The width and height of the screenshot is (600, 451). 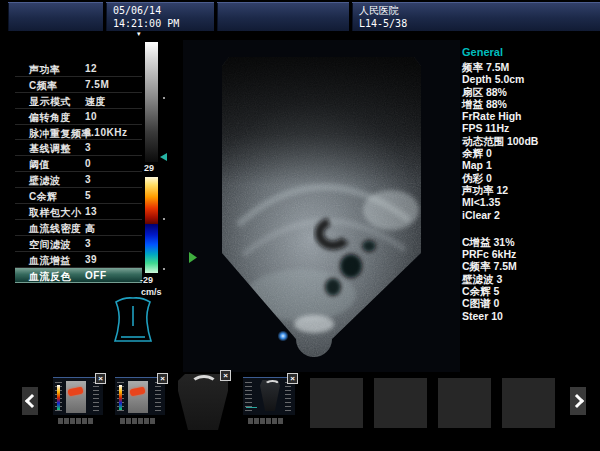 What do you see at coordinates (152, 248) in the screenshot?
I see `doppler-colorbar-negative` at bounding box center [152, 248].